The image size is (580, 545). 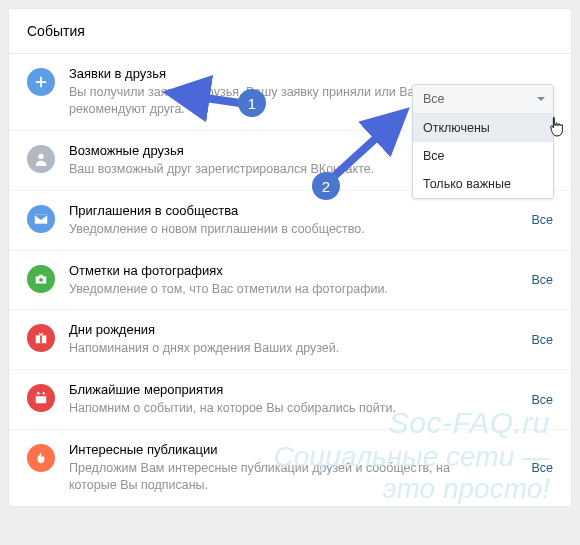 What do you see at coordinates (434, 99) in the screenshot?
I see `dropdown-selected-label: Все` at bounding box center [434, 99].